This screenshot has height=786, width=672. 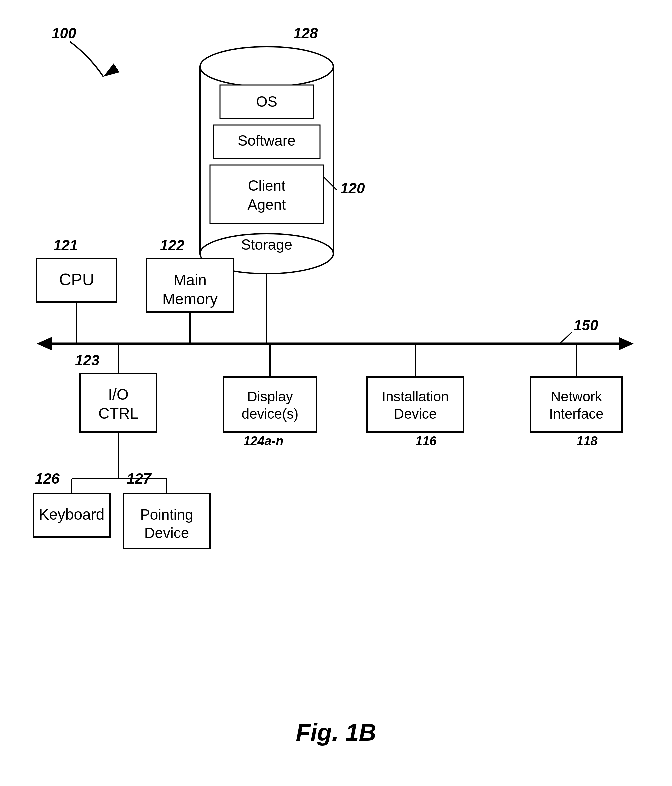 What do you see at coordinates (426, 441) in the screenshot?
I see `label-116: 116` at bounding box center [426, 441].